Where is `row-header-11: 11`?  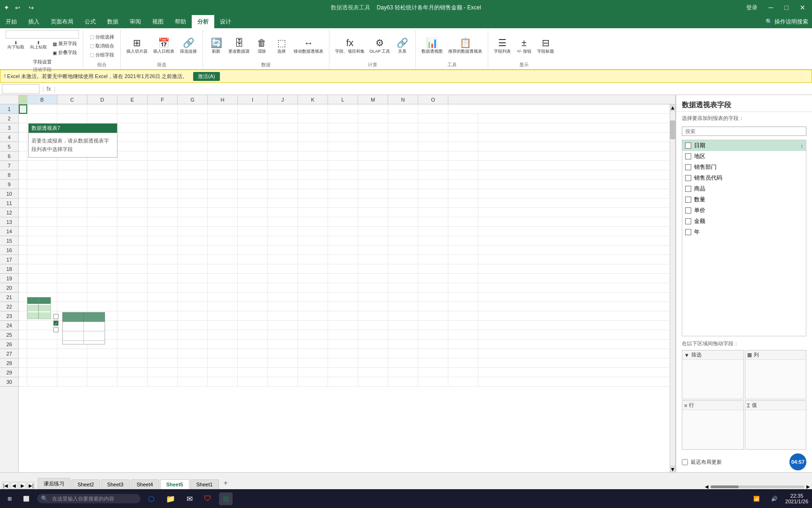 row-header-11: 11 is located at coordinates (9, 203).